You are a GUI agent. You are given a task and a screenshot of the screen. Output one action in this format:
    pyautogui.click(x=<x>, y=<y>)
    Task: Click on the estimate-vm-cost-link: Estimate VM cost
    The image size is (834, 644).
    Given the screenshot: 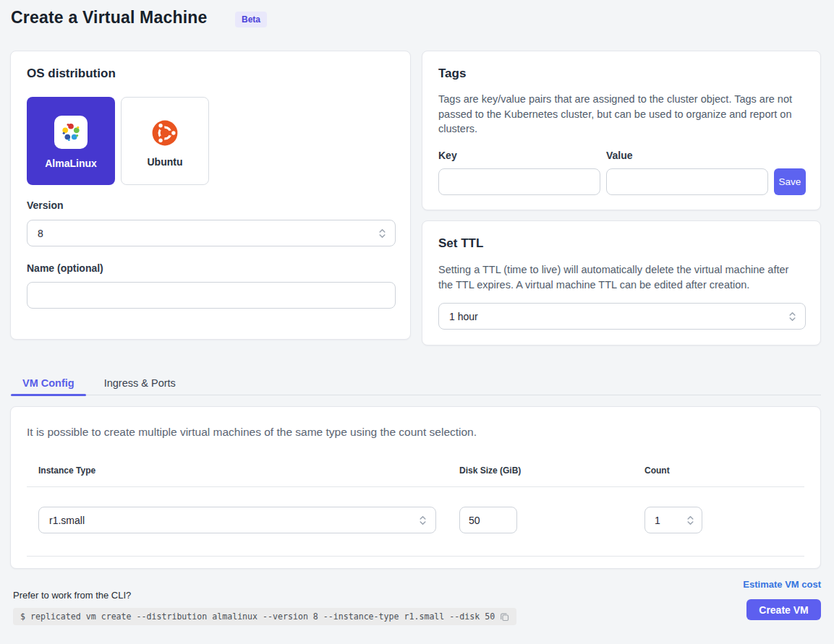 What is the action you would take?
    pyautogui.click(x=782, y=584)
    